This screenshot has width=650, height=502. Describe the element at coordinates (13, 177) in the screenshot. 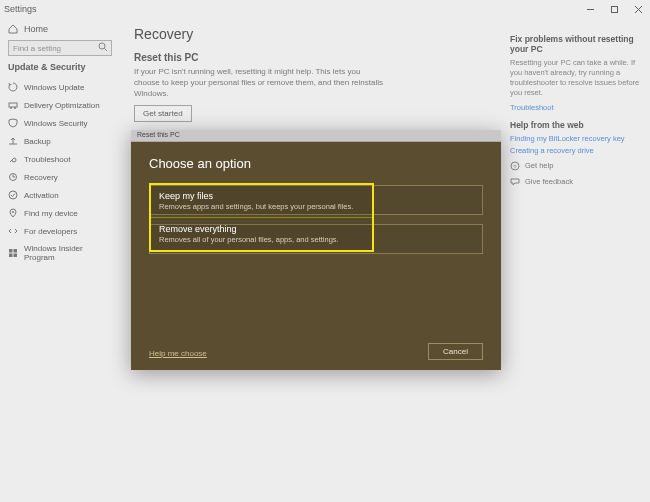

I see `recovery-icon` at that location.